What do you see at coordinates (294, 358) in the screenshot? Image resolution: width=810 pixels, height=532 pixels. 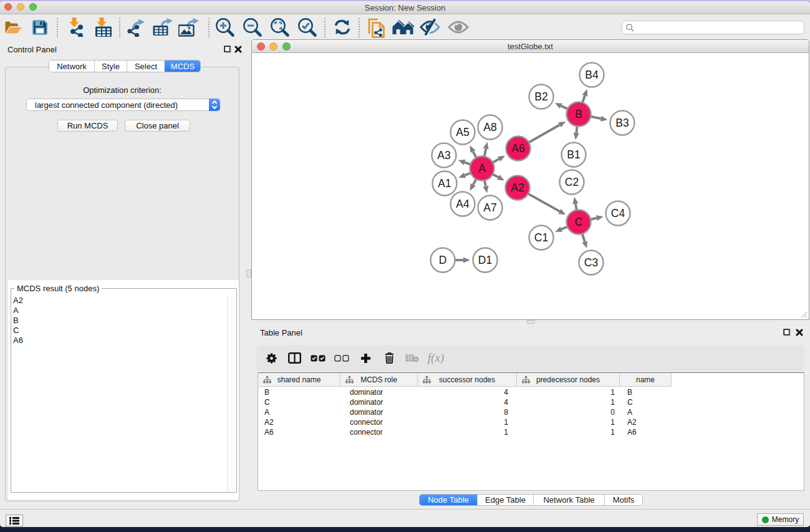 I see `split-table-view-button` at bounding box center [294, 358].